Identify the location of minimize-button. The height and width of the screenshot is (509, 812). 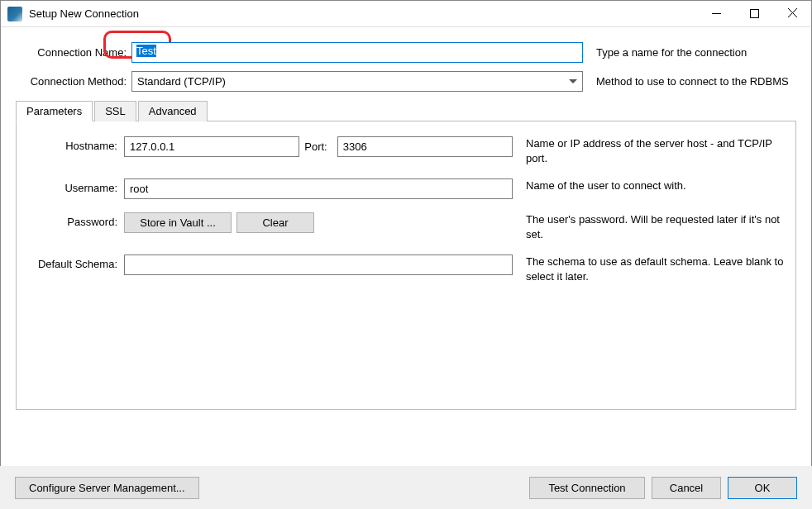
(716, 13).